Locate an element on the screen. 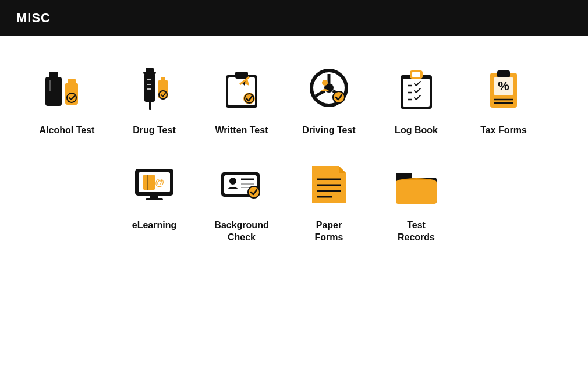 The height and width of the screenshot is (379, 588). drug-test-icon is located at coordinates (154, 88).